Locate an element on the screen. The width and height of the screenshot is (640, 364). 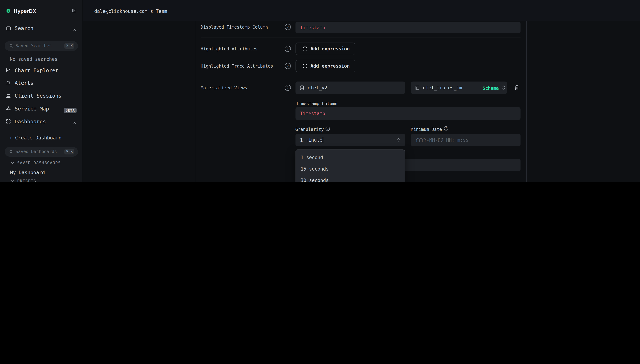
granularity-dropdown: 1 second 15 seconds 30 seconds 1 minute … is located at coordinates (350, 166).